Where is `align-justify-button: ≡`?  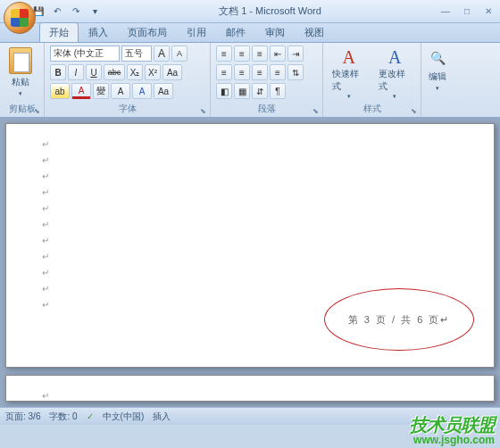 align-justify-button: ≡ is located at coordinates (278, 72).